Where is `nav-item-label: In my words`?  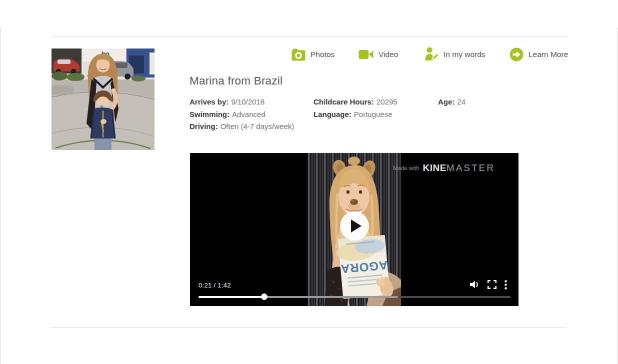
nav-item-label: In my words is located at coordinates (464, 54).